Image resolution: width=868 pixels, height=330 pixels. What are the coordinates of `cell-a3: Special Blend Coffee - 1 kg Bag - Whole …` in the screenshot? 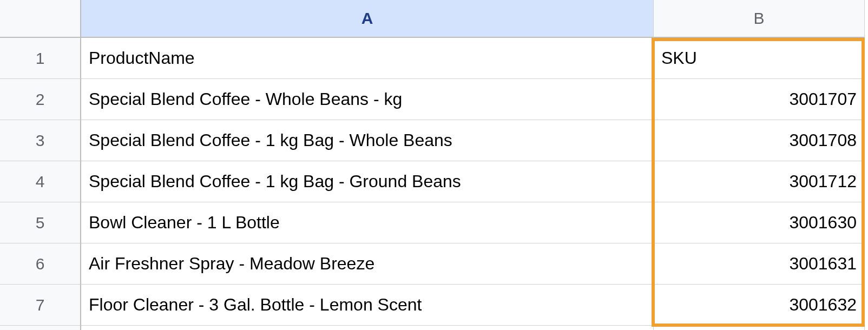 It's located at (367, 141).